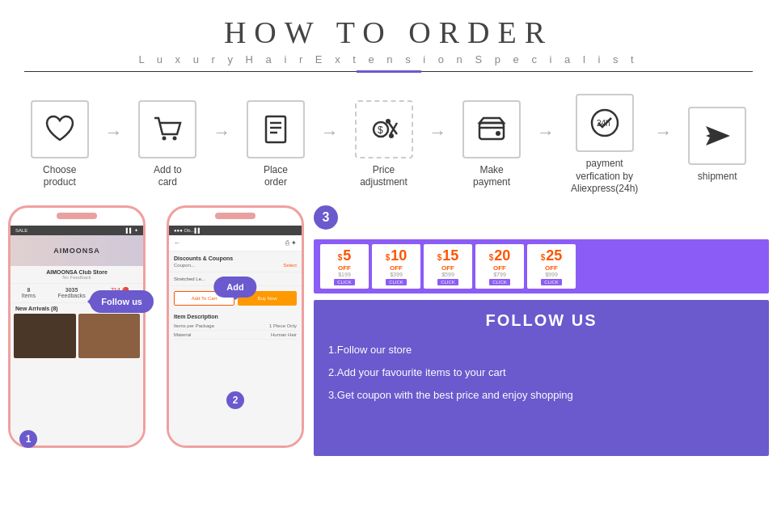  Describe the element at coordinates (235, 331) in the screenshot. I see `phone2-container: ●●● Ob... ▌▌ ← ⎙ ✦ Discounts & Coupons C…` at that location.